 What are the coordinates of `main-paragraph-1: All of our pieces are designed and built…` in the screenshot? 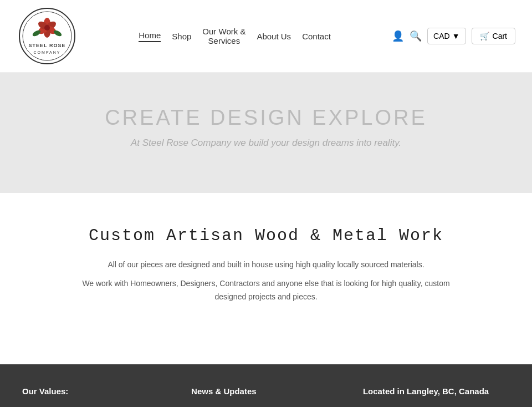 It's located at (266, 265).